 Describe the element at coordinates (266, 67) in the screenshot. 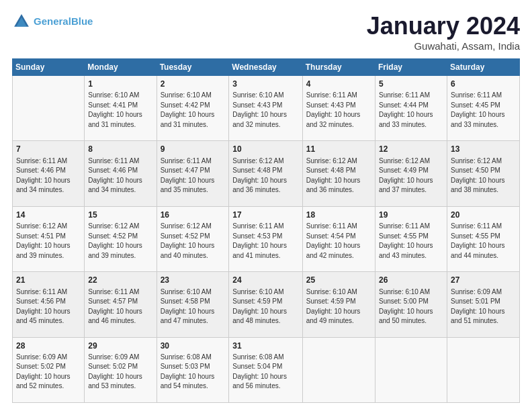

I see `weekday-header: SundayMondayTuesdayWednesdayThursdayFrid…` at that location.